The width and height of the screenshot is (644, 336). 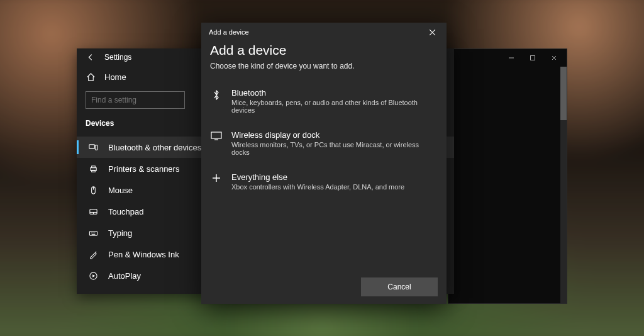 What do you see at coordinates (324, 72) in the screenshot?
I see `dialog-subheading: Choose the kind of device you want to ad…` at bounding box center [324, 72].